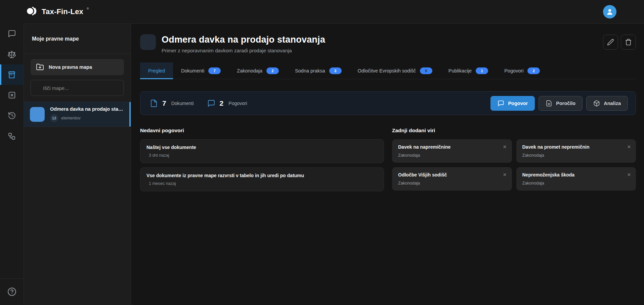 The width and height of the screenshot is (644, 305). I want to click on rail-item-chat, so click(12, 34).